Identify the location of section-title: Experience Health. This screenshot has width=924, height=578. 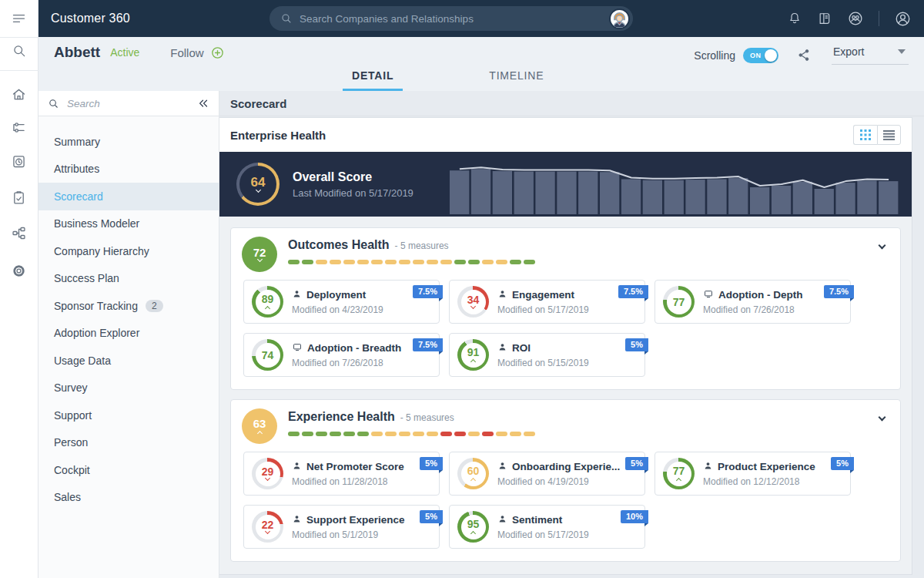
(342, 417).